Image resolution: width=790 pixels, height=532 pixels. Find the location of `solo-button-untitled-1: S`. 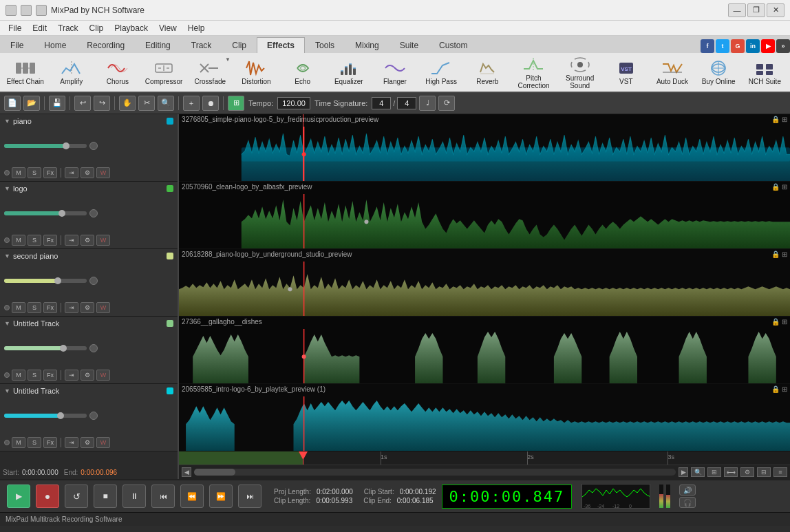

solo-button-untitled-1: S is located at coordinates (34, 375).